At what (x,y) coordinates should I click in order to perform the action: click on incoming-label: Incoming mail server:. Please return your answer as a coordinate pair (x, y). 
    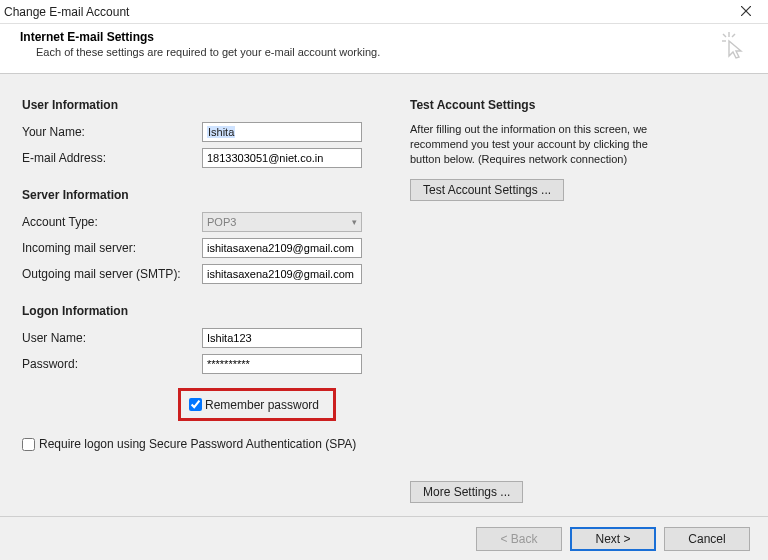
    Looking at the image, I should click on (112, 248).